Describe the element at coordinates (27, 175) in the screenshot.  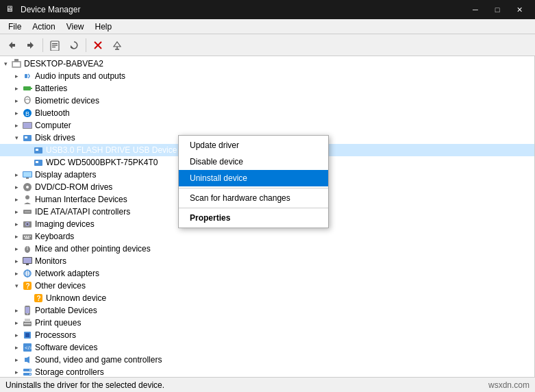
I see `tree-icon-display` at that location.